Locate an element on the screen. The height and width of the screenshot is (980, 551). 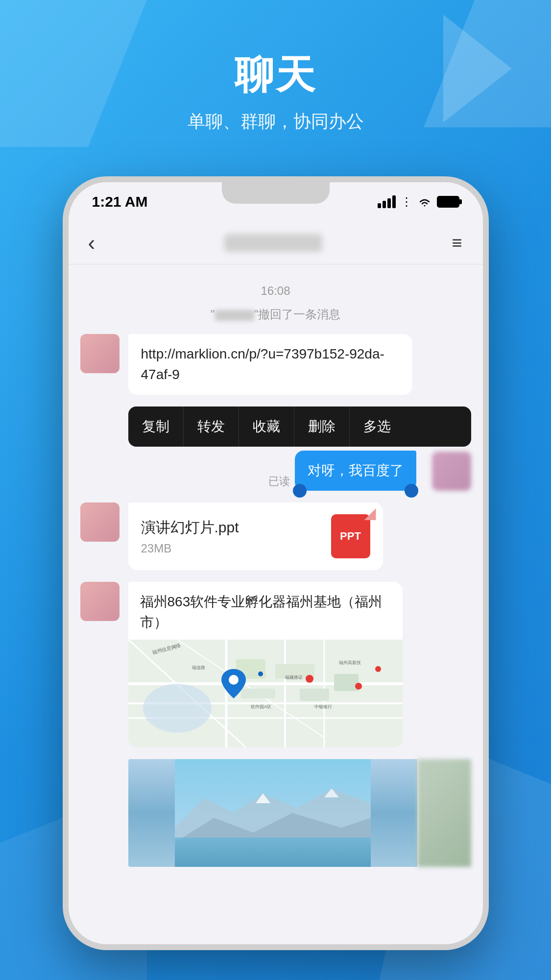
context-menu: 复制 转发 收藏 删除 多选 is located at coordinates (300, 427).